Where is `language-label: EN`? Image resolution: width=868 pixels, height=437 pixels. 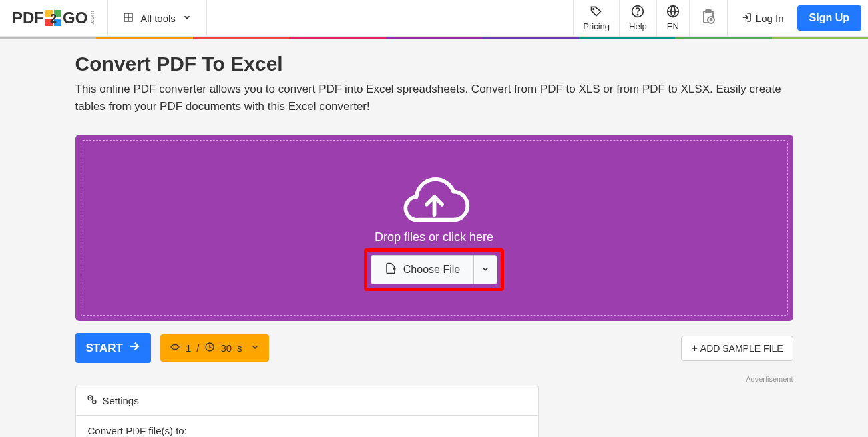 language-label: EN is located at coordinates (673, 27).